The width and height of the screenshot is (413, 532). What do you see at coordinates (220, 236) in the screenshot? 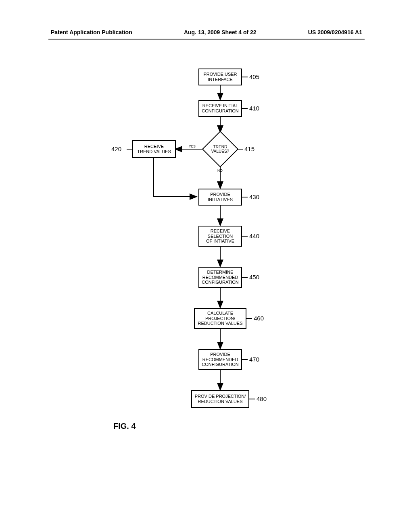
I see `step-receive-selection-of-initiative: RECEIVE SELECTION OF INTIATIVE` at bounding box center [220, 236].